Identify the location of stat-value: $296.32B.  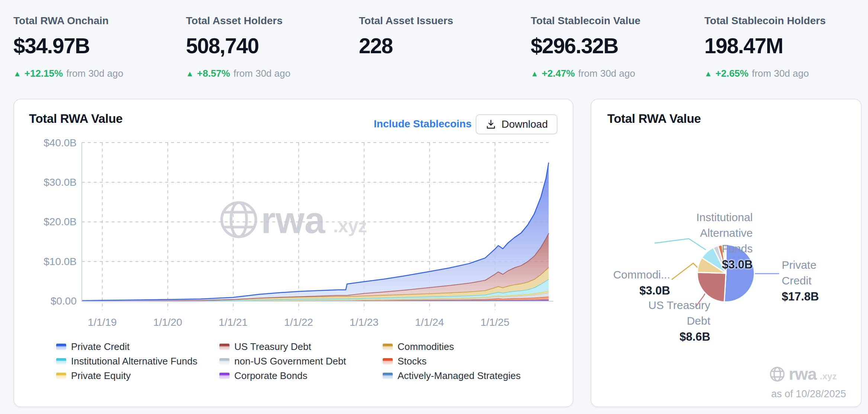
(585, 46).